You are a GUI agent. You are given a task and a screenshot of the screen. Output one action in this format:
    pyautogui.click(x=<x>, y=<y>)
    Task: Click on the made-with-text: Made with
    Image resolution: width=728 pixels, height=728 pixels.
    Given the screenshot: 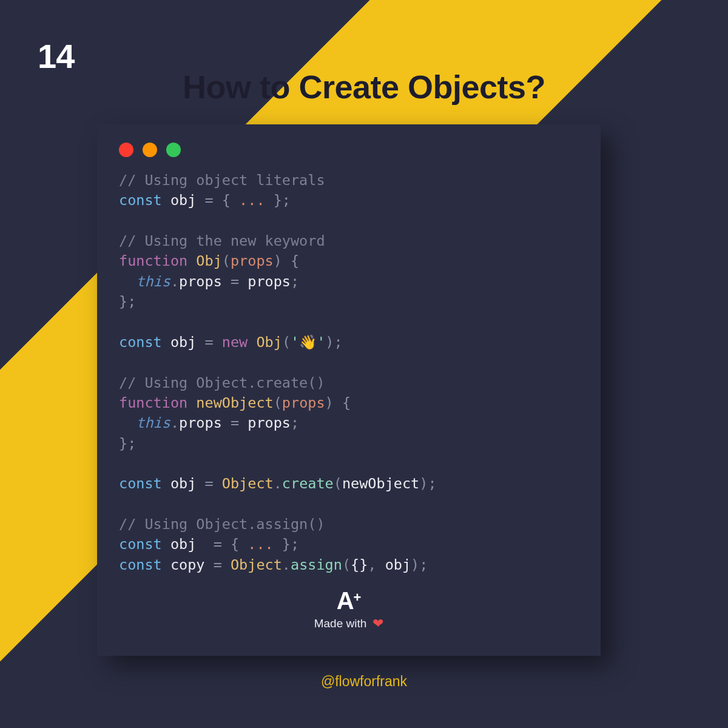 What is the action you would take?
    pyautogui.click(x=341, y=624)
    